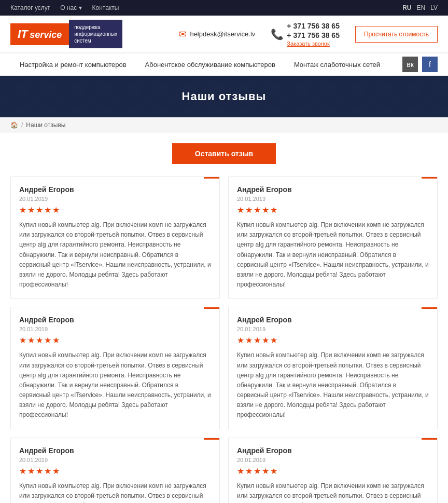  I want to click on logo-service: service, so click(46, 35).